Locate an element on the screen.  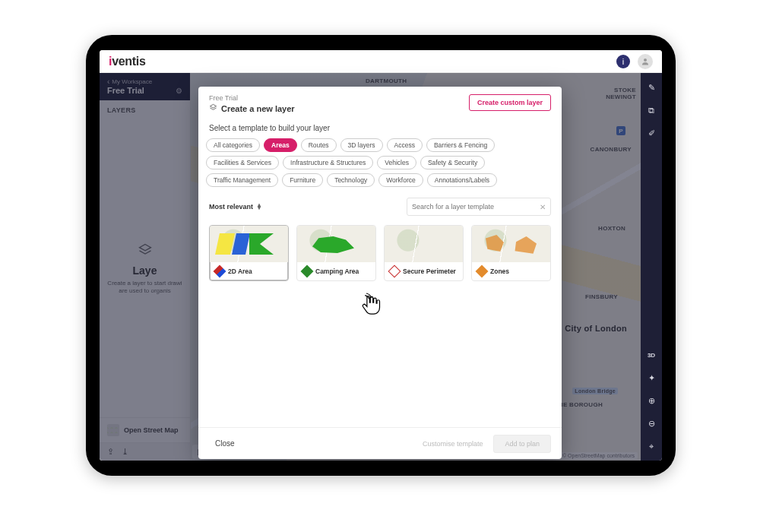
modal-header: Free Trial Create a new layer Create cus… is located at coordinates (380, 100).